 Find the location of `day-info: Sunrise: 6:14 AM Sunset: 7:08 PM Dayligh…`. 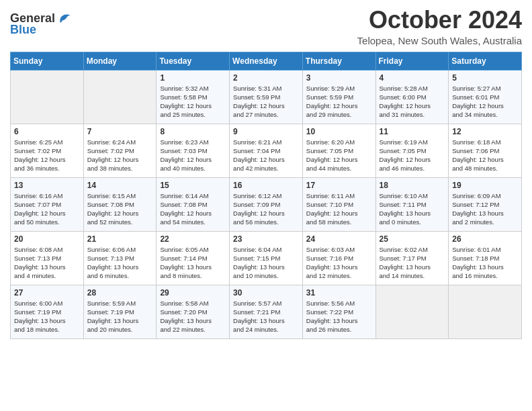

day-info: Sunrise: 6:14 AM Sunset: 7:08 PM Dayligh… is located at coordinates (193, 210).